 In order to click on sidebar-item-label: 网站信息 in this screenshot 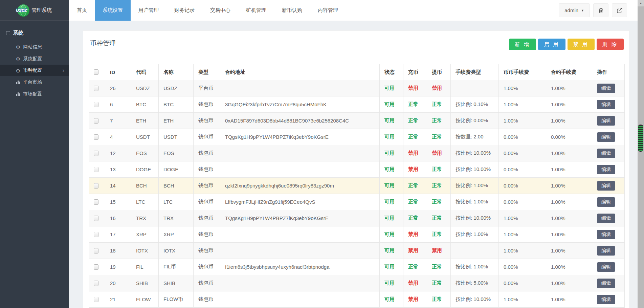, I will do `click(33, 47)`.